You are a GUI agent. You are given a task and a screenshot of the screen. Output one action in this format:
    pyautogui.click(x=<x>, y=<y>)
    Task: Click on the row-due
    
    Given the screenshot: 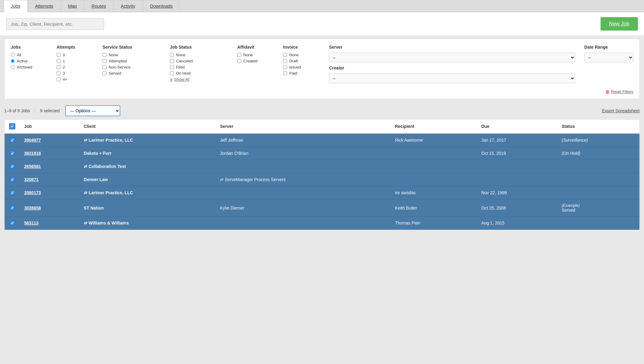 What is the action you would take?
    pyautogui.click(x=517, y=180)
    